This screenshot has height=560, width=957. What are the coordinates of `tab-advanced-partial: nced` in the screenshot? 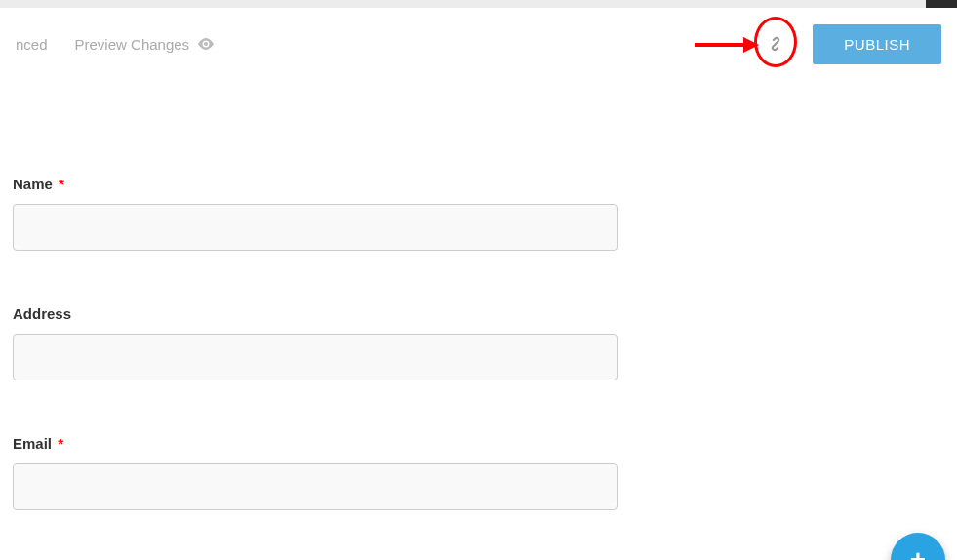 It's located at (31, 45).